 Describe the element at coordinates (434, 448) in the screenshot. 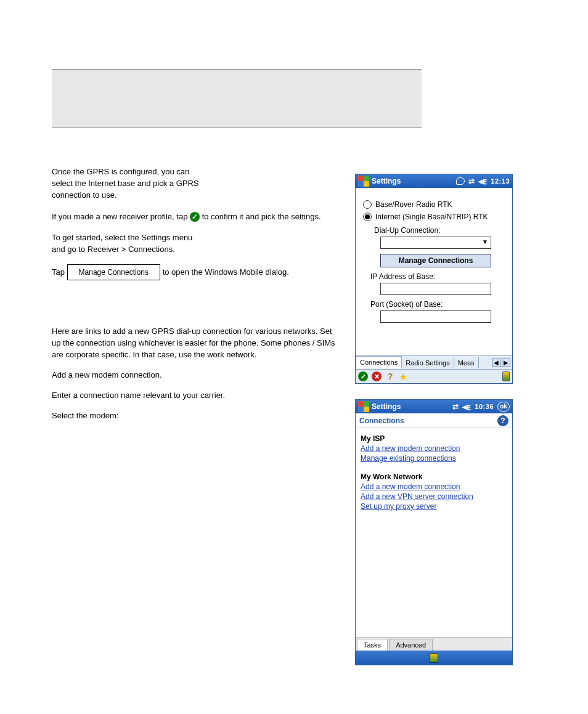

I see `link-add-modem-isp: Add a new modem connection` at that location.